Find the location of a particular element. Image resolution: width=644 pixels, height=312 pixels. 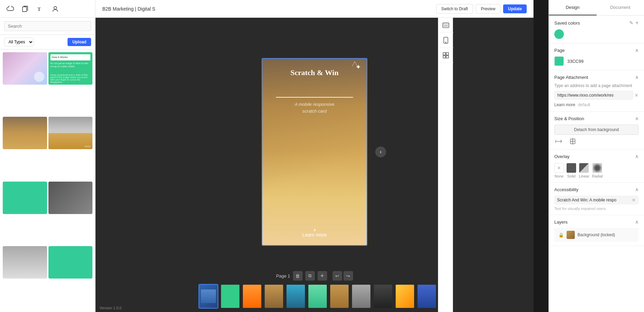

accessibility-clear-button: ✕ is located at coordinates (634, 200).